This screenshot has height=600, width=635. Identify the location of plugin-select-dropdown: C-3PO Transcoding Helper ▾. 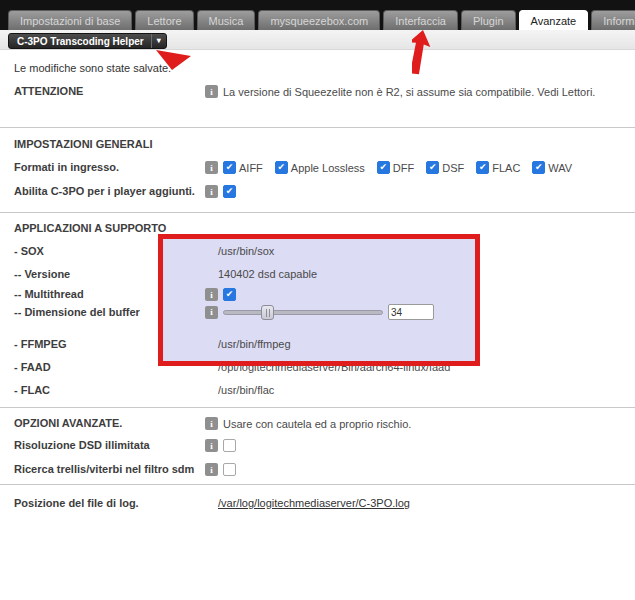
(88, 41).